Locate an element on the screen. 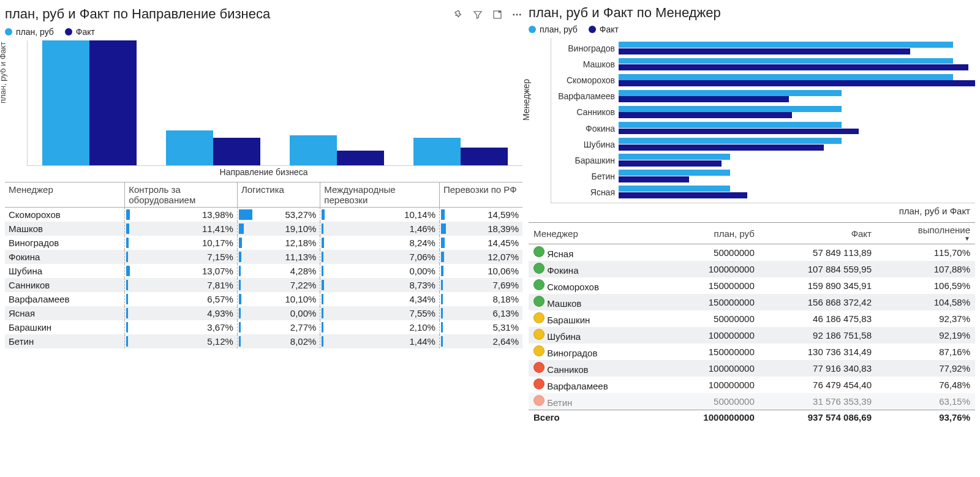 This screenshot has height=477, width=980. matrix-header: Контроль за оборудованием is located at coordinates (181, 195).